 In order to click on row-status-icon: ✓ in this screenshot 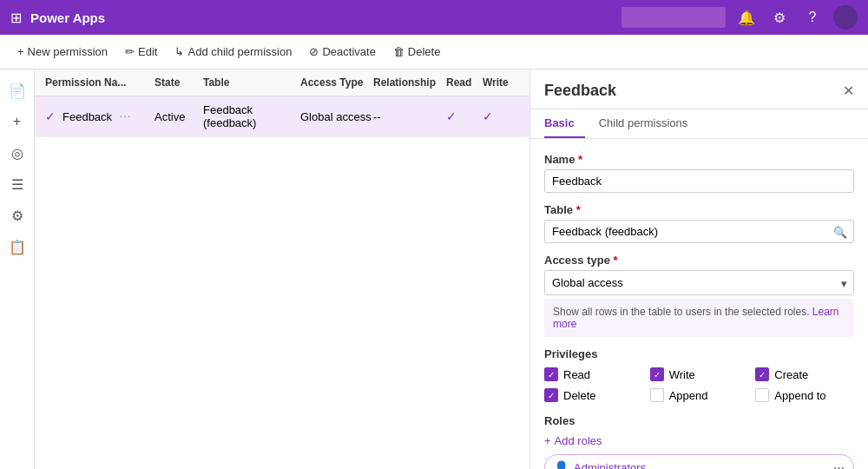, I will do `click(50, 116)`.